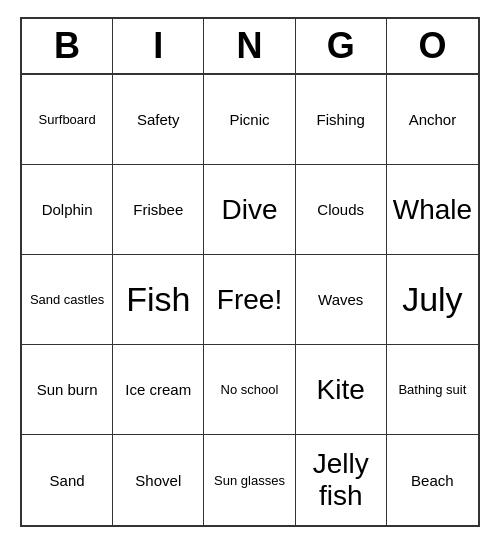 The height and width of the screenshot is (544, 500). I want to click on header-letter: B, so click(68, 46).